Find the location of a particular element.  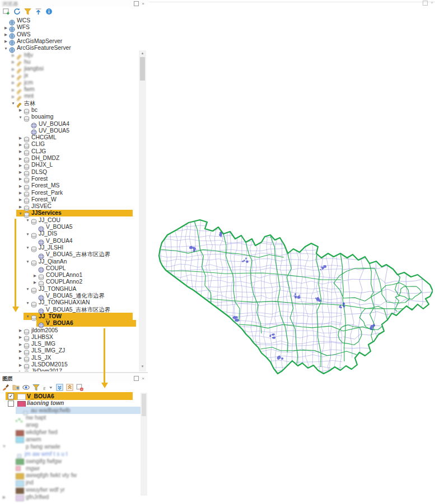

tree-item-v-boua5: V_BOUA5 is located at coordinates (69, 227).